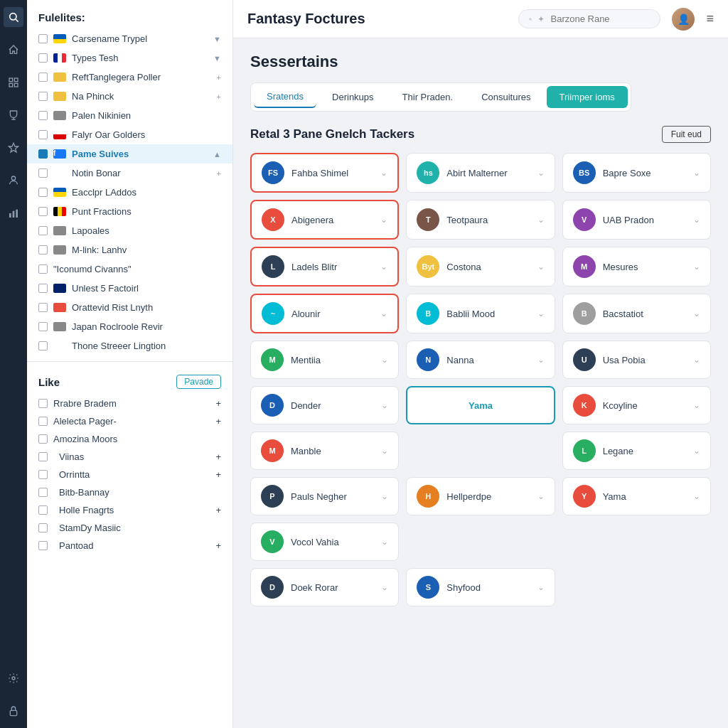  Describe the element at coordinates (481, 405) in the screenshot. I see `team-card-yama_mid: Yama` at that location.